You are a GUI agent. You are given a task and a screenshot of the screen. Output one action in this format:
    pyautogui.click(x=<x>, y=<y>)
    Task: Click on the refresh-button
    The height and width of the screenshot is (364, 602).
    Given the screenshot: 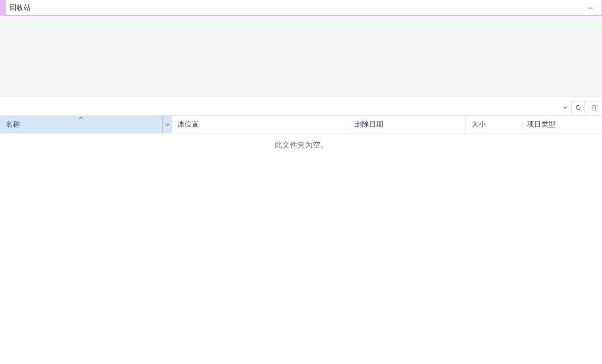 What is the action you would take?
    pyautogui.click(x=578, y=108)
    